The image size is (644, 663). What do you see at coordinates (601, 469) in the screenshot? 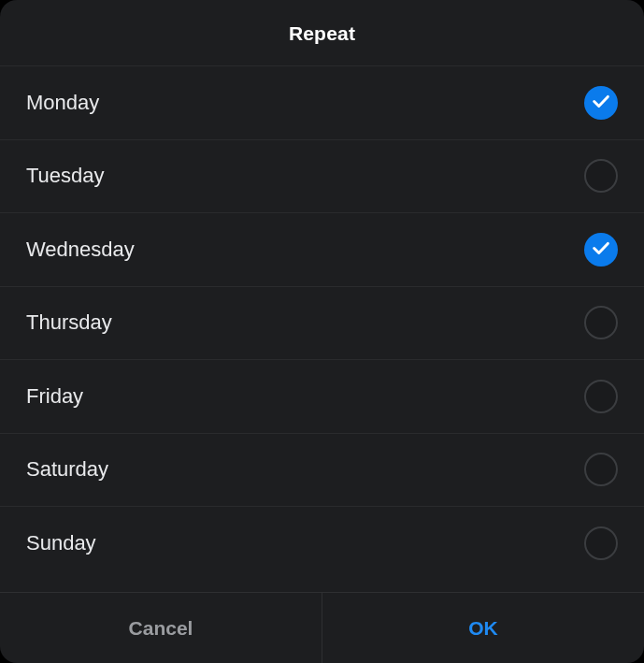
I see `checkbox-saturday` at bounding box center [601, 469].